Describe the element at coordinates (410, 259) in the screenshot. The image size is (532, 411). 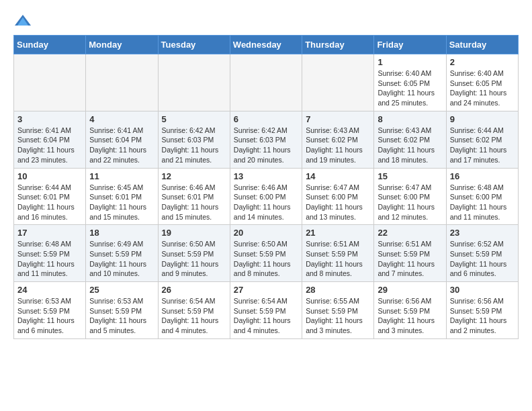
I see `day-info: Sunrise: 6:51 AM Sunset: 5:59 PM Dayligh…` at that location.